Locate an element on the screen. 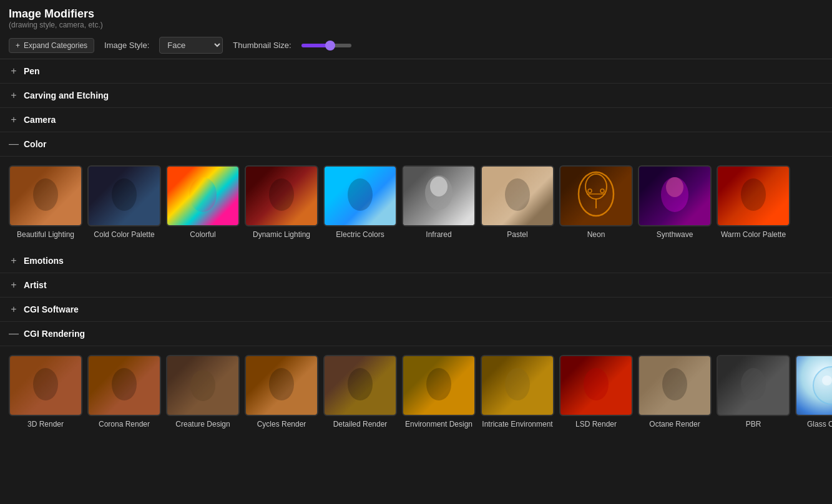  category-emotions: + Emotions is located at coordinates (416, 261).